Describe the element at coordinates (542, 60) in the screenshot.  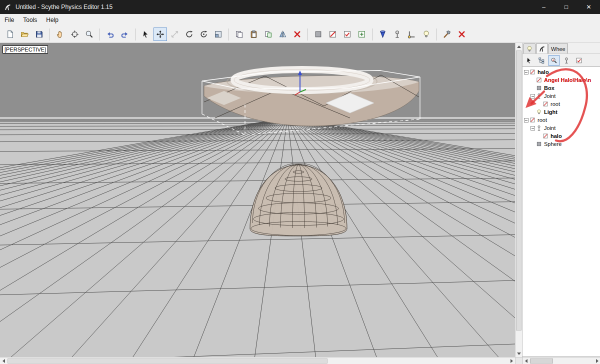
I see `hierarchy-tool-button` at that location.